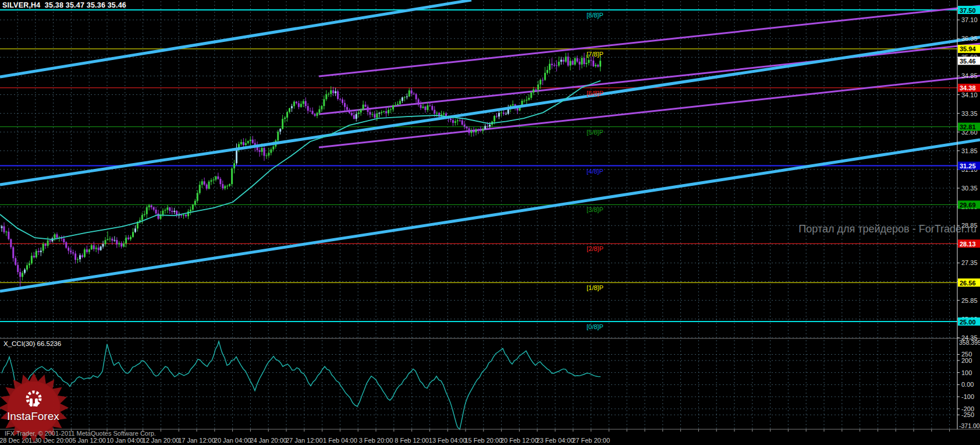  I want to click on time-tick-label: 24 Jan 20:00, so click(268, 440).